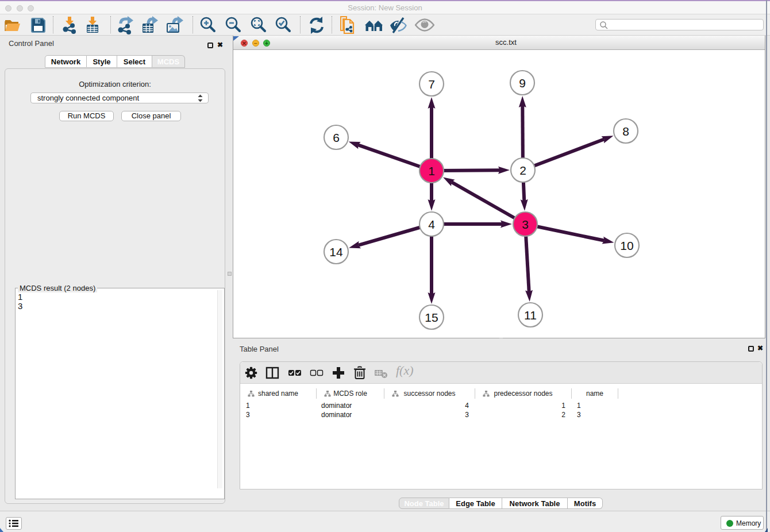 Image resolution: width=770 pixels, height=532 pixels. Describe the element at coordinates (431, 317) in the screenshot. I see `svg-text: 15` at that location.